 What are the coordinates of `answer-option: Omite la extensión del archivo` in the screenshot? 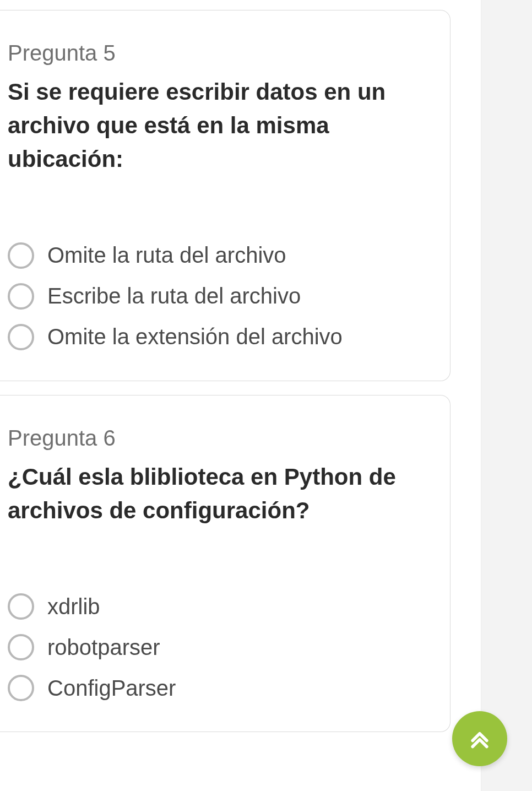 It's located at (220, 337).